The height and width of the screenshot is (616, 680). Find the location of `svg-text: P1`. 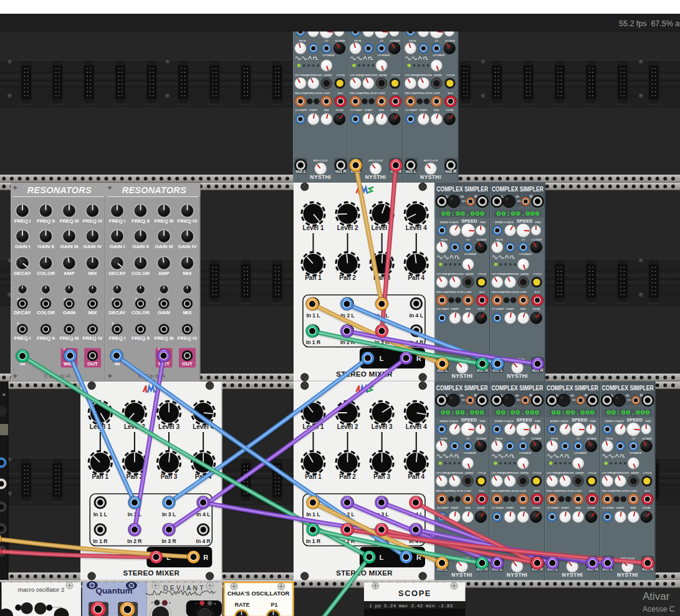

svg-text: P1 is located at coordinates (274, 605).